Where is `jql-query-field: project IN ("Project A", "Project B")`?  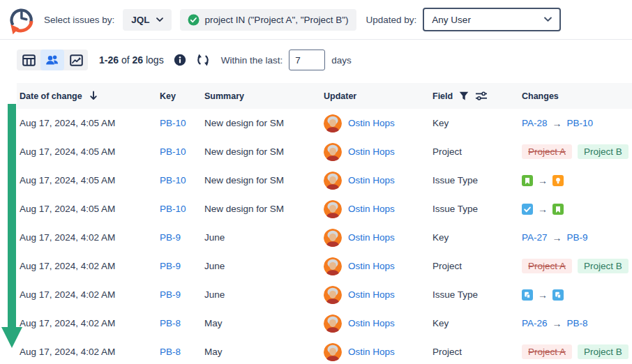
jql-query-field: project IN ("Project A", "Project B") is located at coordinates (268, 20).